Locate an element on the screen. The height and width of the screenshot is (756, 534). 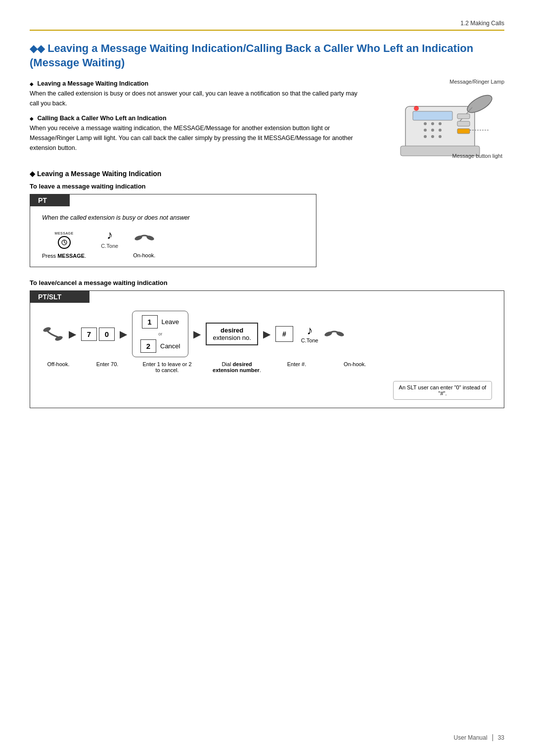
message-small-label: MESSAGE is located at coordinates (64, 234).